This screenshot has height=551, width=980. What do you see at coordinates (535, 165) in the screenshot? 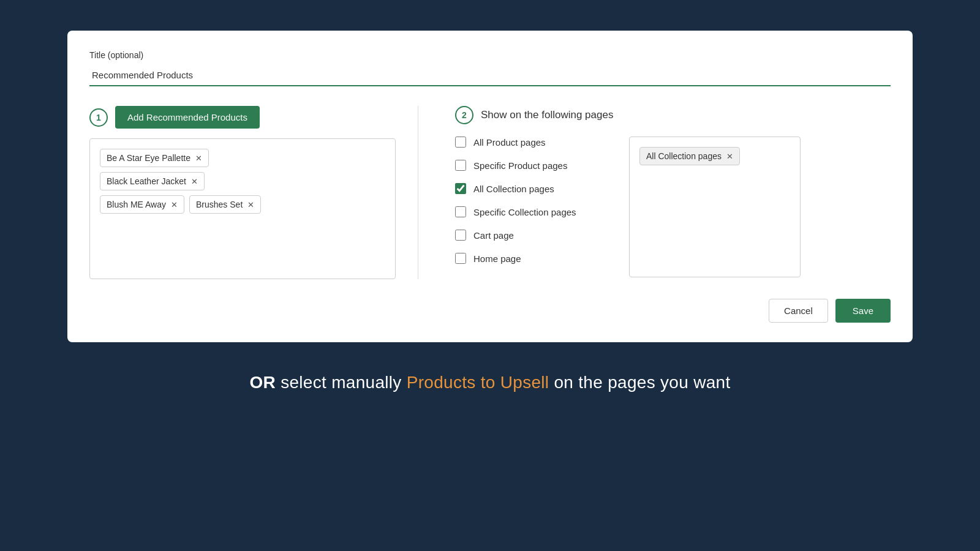
I see `checkbox-specific-product: Specific Product pages` at bounding box center [535, 165].